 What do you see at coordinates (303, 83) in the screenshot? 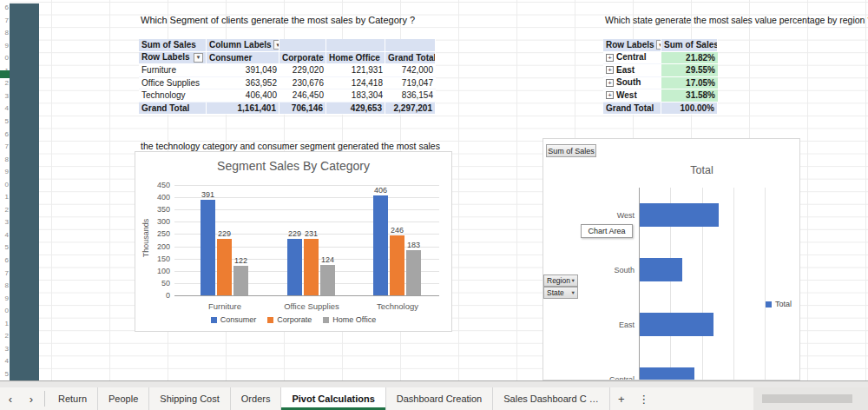
I see `pivot1-value: 230,676` at bounding box center [303, 83].